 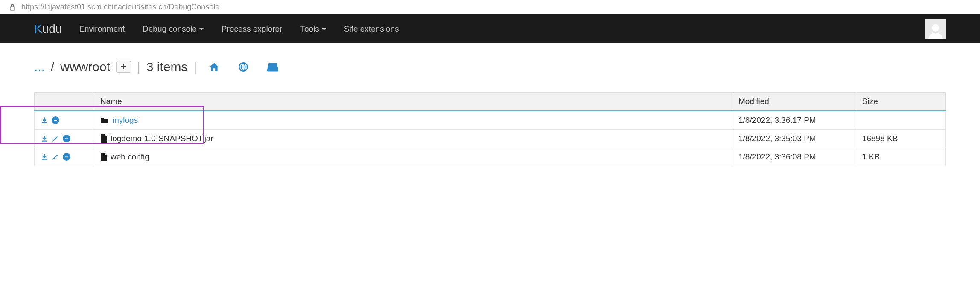 I want to click on brand-k: K, so click(x=38, y=29).